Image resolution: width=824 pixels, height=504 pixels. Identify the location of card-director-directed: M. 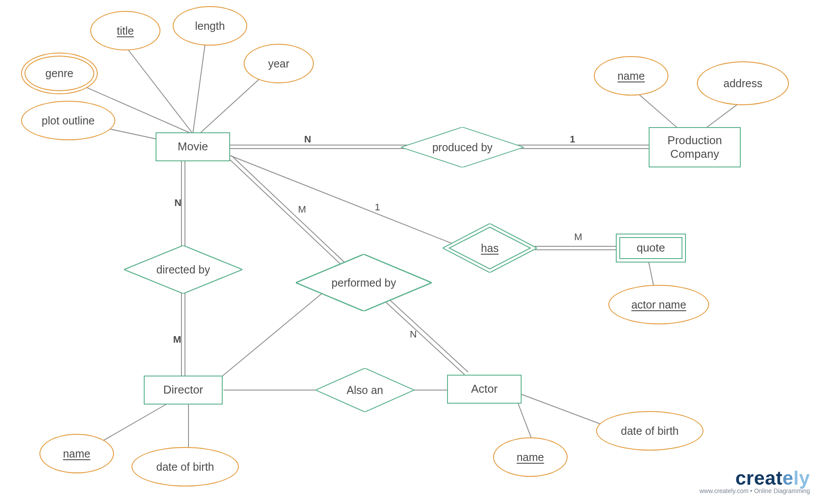
(177, 340).